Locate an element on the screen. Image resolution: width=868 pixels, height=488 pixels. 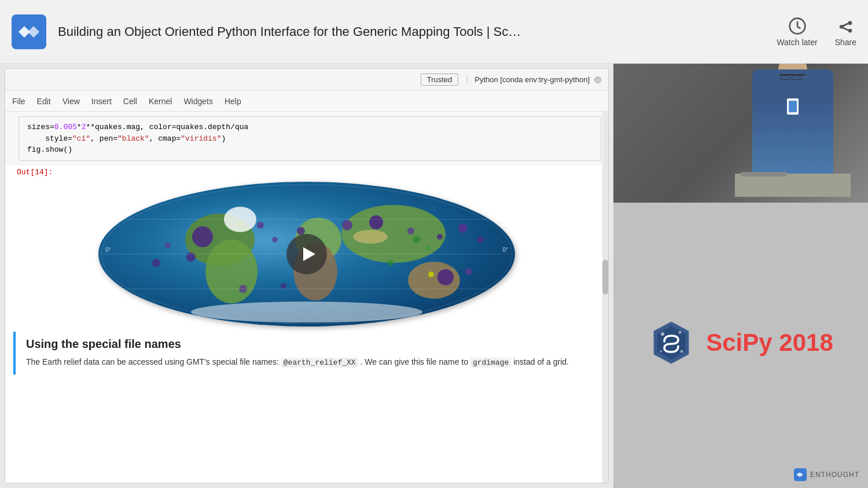
text-cell: Using the special file names The Earth r… is located at coordinates (307, 353).